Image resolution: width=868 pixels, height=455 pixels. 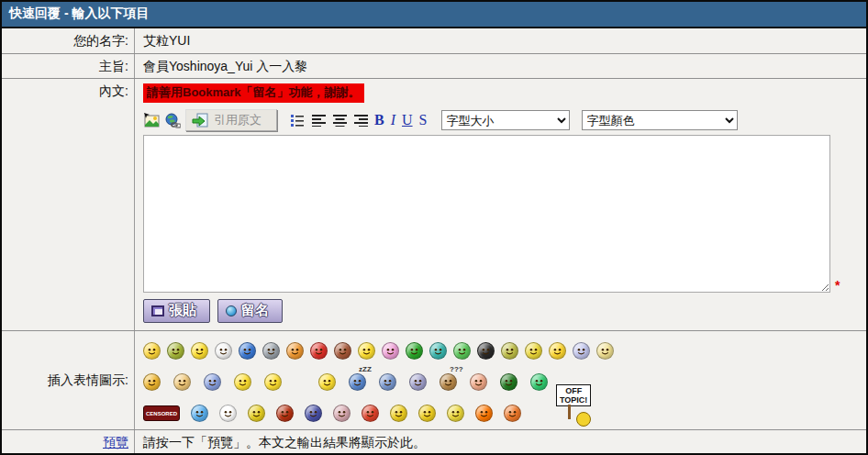 What do you see at coordinates (501, 442) in the screenshot?
I see `preview-hint-text: 請按一下「預覽」。本文之輸出結果將顯示於此。` at bounding box center [501, 442].